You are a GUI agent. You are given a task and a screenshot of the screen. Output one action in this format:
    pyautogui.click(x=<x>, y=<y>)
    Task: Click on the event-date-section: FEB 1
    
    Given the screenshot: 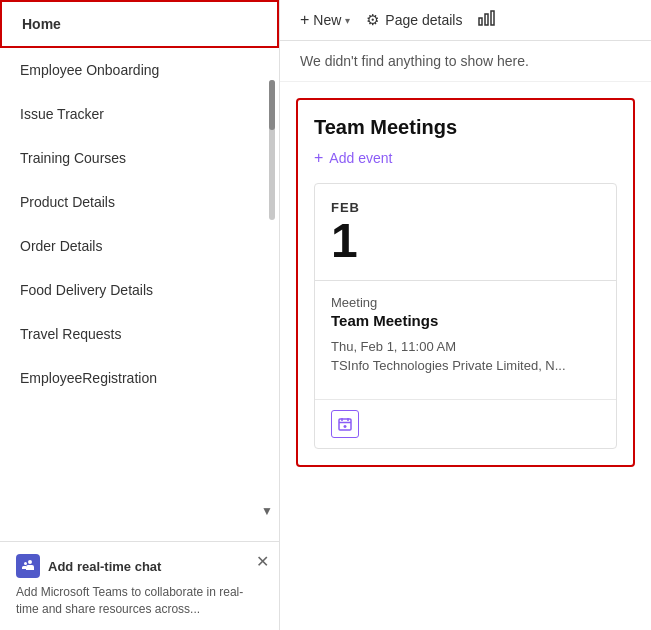 What is the action you would take?
    pyautogui.click(x=466, y=232)
    